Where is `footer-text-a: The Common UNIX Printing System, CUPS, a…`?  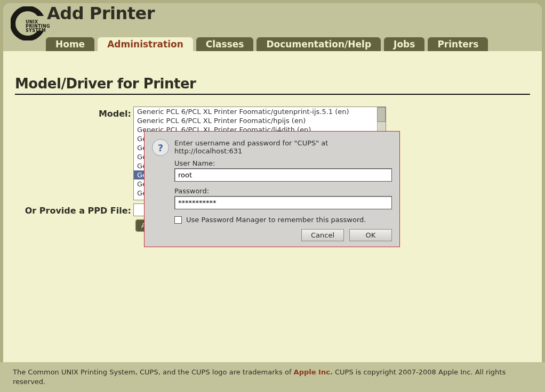 footer-text-a: The Common UNIX Printing System, CUPS, a… is located at coordinates (154, 372).